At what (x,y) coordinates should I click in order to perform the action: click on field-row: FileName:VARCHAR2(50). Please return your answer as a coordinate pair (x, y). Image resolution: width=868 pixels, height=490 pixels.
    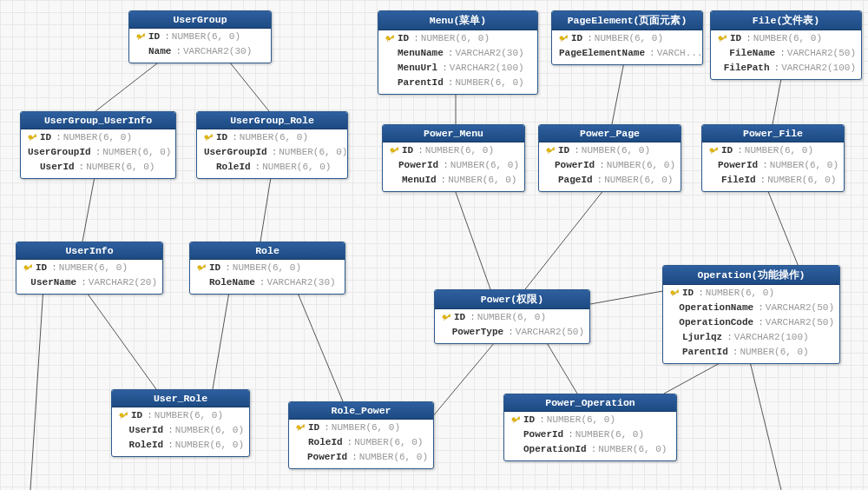
    Looking at the image, I should click on (786, 54).